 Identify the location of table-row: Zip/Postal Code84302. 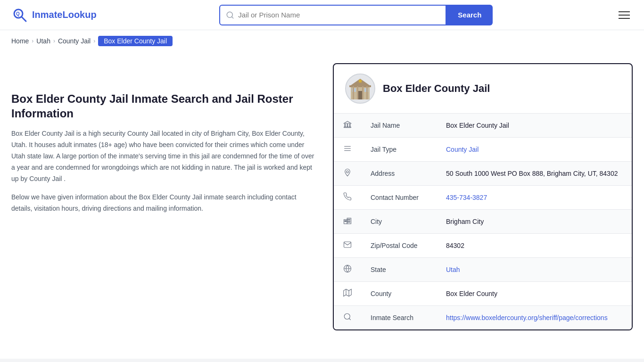
(483, 246).